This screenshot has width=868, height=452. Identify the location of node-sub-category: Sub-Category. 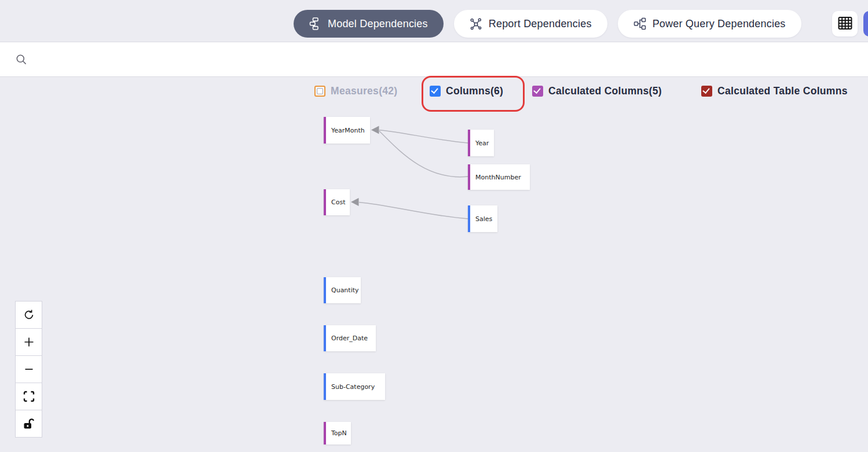
(354, 387).